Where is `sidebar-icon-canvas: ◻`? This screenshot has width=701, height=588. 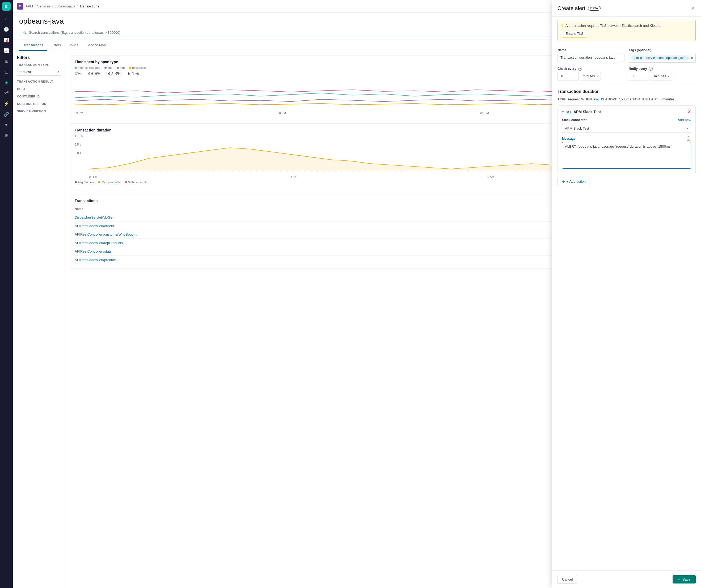 sidebar-icon-canvas: ◻ is located at coordinates (6, 72).